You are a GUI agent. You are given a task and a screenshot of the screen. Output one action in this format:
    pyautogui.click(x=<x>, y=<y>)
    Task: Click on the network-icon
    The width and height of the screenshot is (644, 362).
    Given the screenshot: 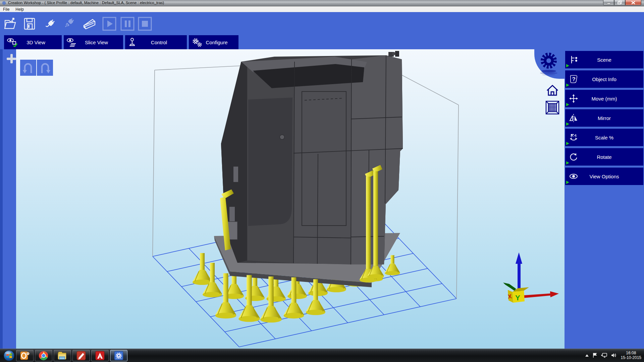 What is the action you would take?
    pyautogui.click(x=604, y=355)
    